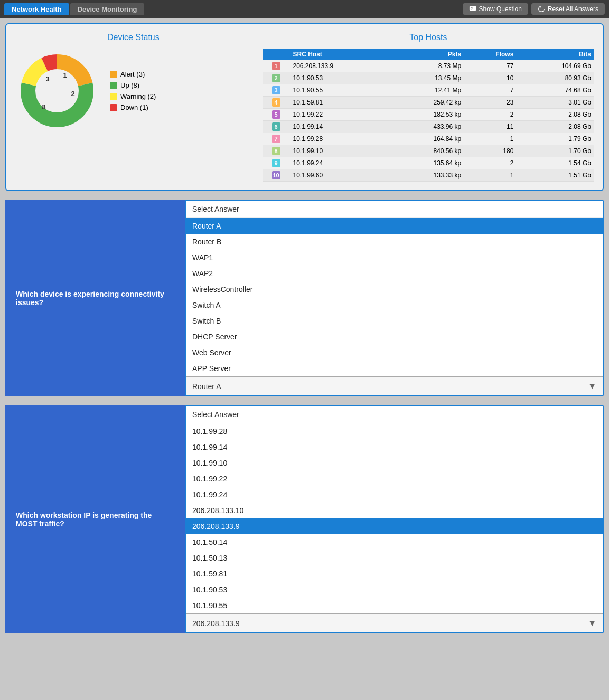  I want to click on list-item: WirelessController, so click(394, 289).